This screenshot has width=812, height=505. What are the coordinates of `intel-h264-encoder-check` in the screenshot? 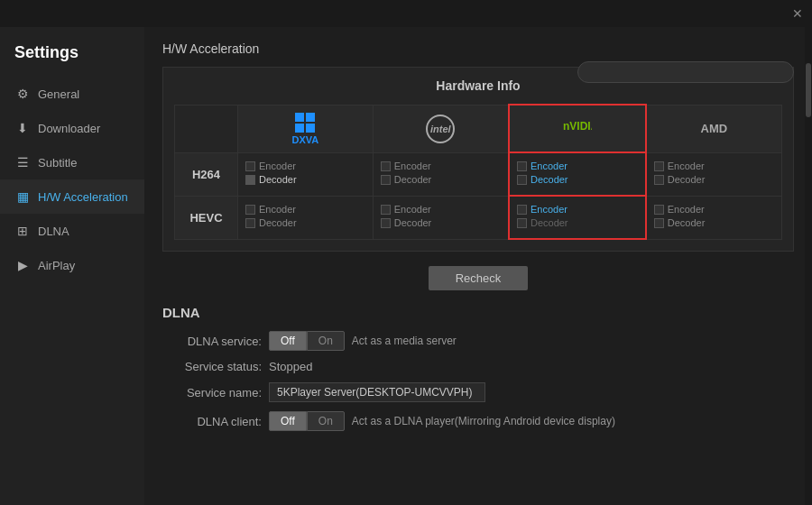 It's located at (386, 166).